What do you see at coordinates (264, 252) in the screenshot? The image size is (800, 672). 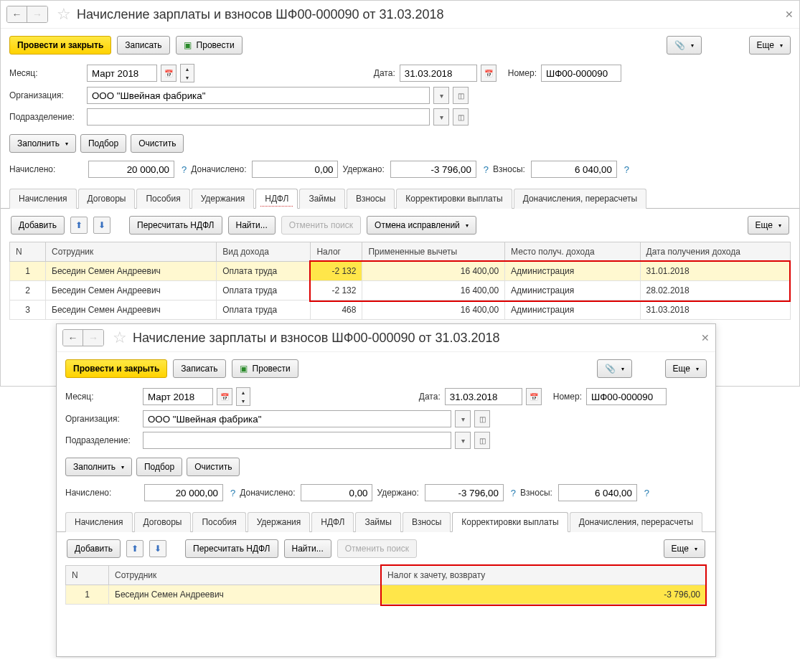 I see `col-type: Вид дохода` at bounding box center [264, 252].